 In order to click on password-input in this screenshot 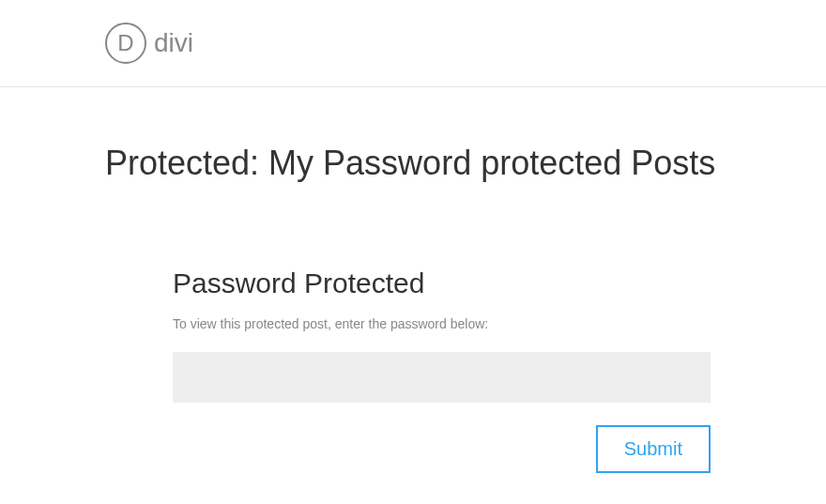, I will do `click(441, 377)`.